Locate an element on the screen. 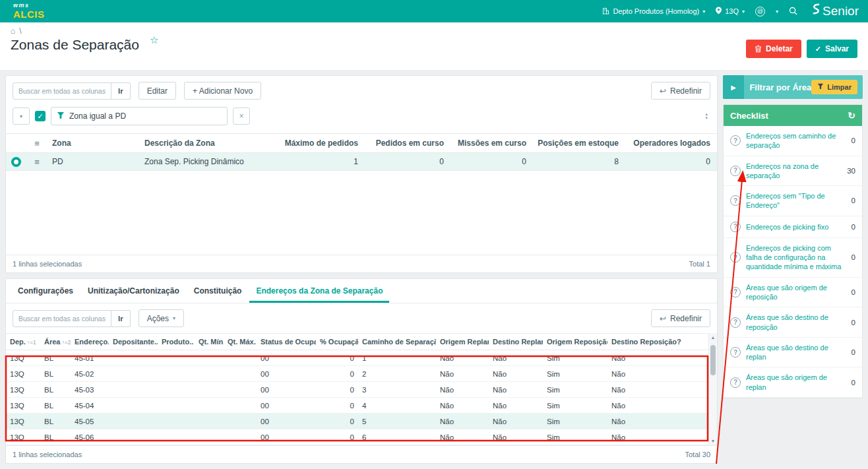  column-header: Dep.↑=1 is located at coordinates (23, 342).